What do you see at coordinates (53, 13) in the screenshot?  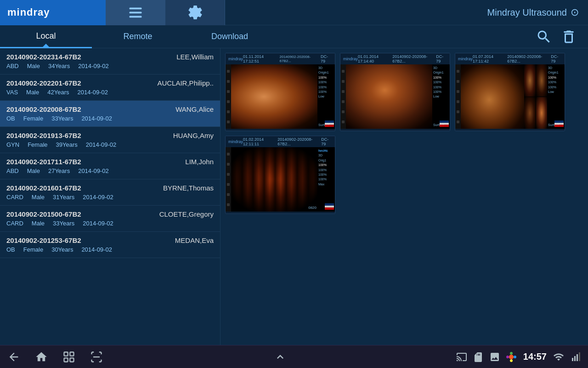 I see `logo-area: mindray` at bounding box center [53, 13].